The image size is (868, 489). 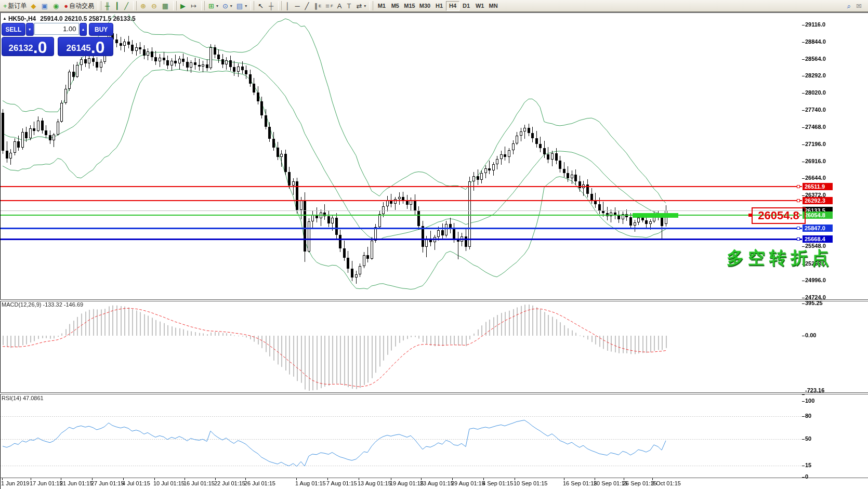 What do you see at coordinates (361, 6) in the screenshot?
I see `arrows-icon: ⇄▾` at bounding box center [361, 6].